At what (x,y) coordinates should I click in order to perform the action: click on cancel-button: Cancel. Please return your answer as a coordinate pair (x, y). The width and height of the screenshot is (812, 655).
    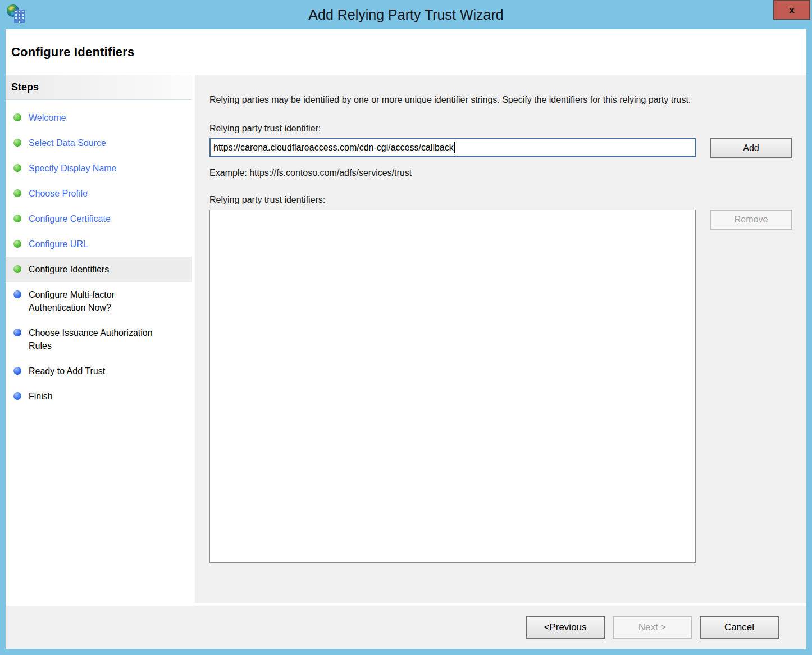
    Looking at the image, I should click on (739, 627).